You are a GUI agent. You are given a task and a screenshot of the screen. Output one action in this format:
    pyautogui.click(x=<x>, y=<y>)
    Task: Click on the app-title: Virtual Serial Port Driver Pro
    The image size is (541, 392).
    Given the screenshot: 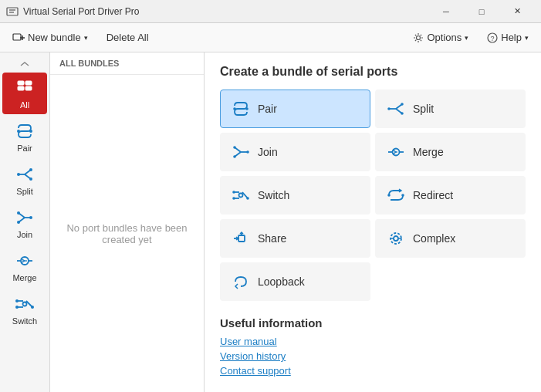 What is the action you would take?
    pyautogui.click(x=225, y=12)
    